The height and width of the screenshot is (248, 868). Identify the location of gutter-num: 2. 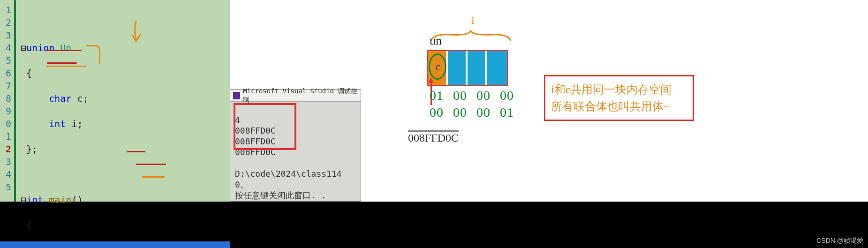
(6, 23).